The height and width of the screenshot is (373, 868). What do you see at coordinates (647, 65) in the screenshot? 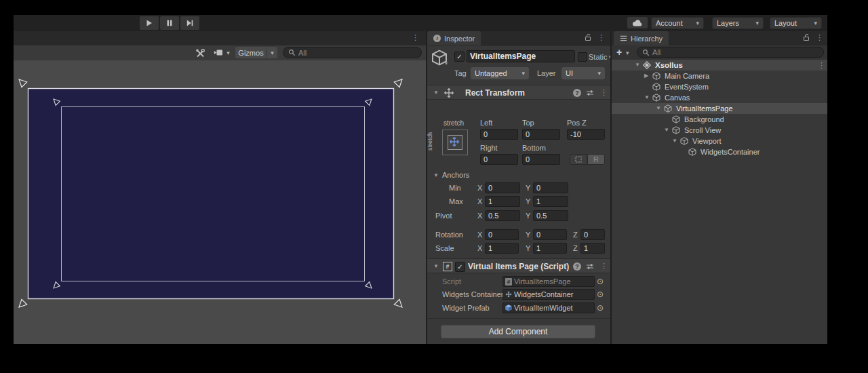
I see `unity-scene-icon` at bounding box center [647, 65].